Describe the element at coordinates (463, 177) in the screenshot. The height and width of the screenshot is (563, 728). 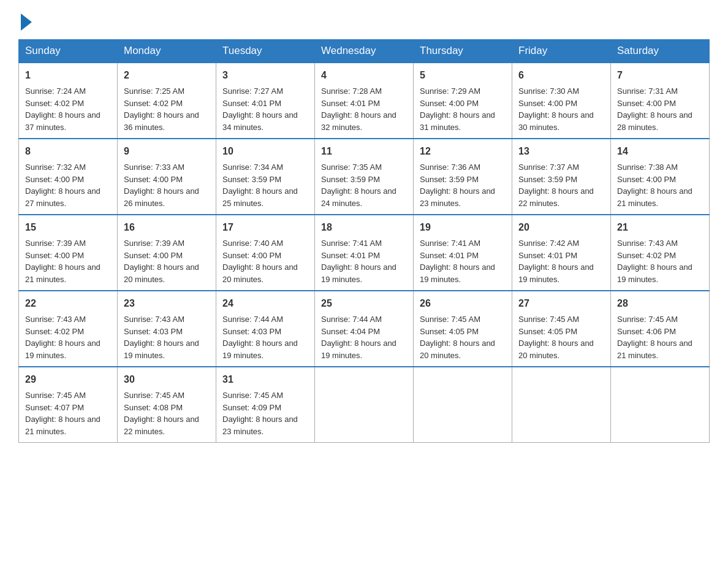
I see `calendar-cell: 12Sunrise: 7:36 AMSunset: 3:59 PMDayligh…` at that location.